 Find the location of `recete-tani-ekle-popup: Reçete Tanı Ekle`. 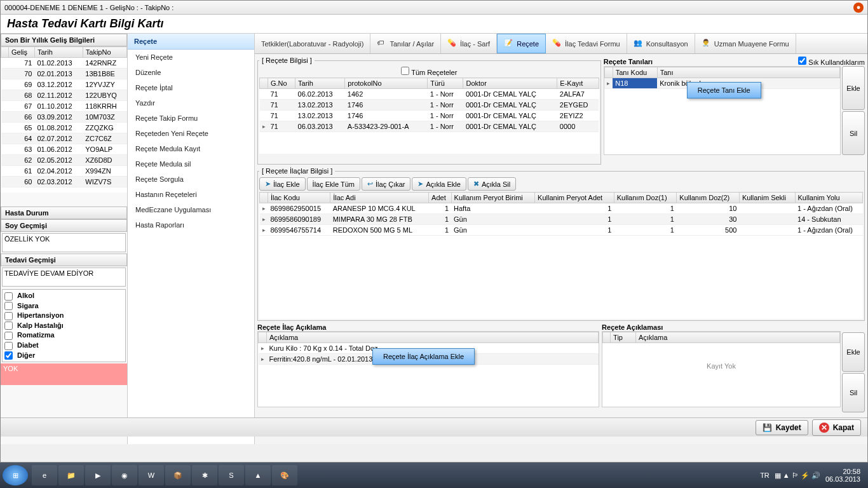

recete-tani-ekle-popup: Reçete Tanı Ekle is located at coordinates (724, 90).